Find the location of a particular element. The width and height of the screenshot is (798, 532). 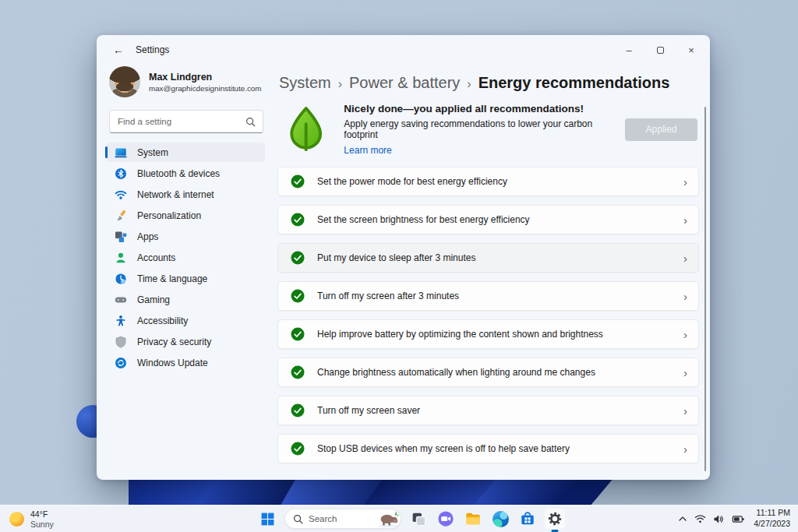

windows-update-icon is located at coordinates (121, 363).